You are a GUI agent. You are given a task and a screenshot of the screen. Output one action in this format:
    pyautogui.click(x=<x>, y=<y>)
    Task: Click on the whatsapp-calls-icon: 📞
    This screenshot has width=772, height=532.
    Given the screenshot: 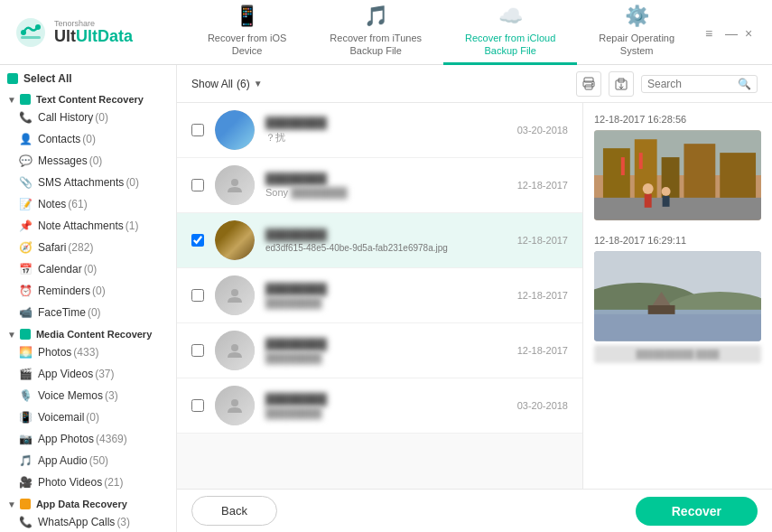 What is the action you would take?
    pyautogui.click(x=25, y=522)
    